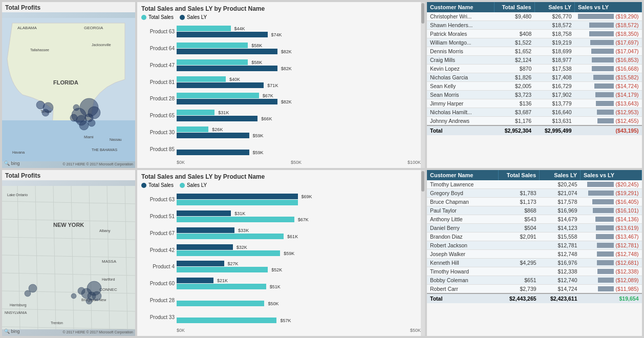  Describe the element at coordinates (182, 185) in the screenshot. I see `legend-dot` at that location.